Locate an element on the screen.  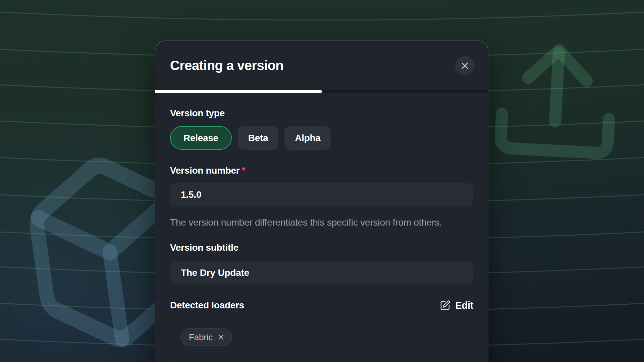
version-type-option-release: Release is located at coordinates (201, 138).